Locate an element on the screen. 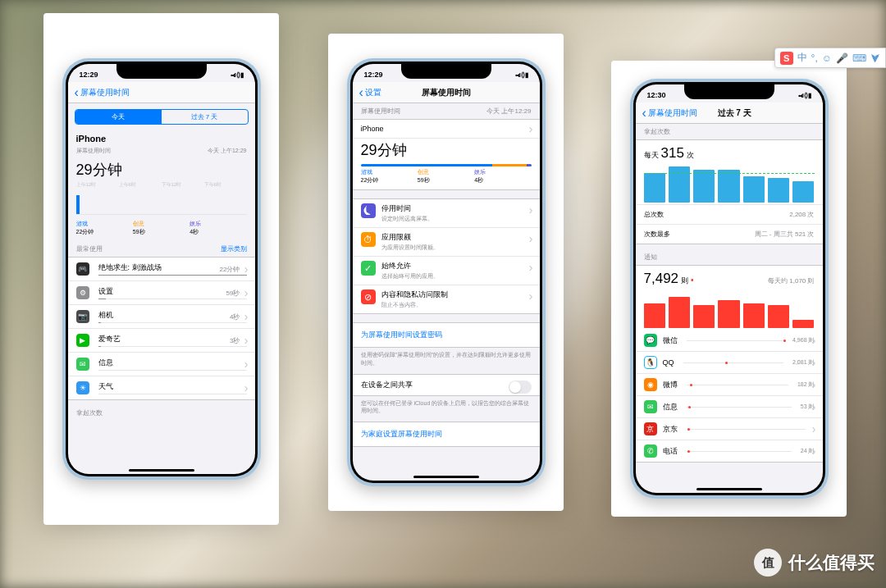 Image resolution: width=886 pixels, height=588 pixels. nav-bar: 设置 屏幕使用时间 is located at coordinates (446, 93).